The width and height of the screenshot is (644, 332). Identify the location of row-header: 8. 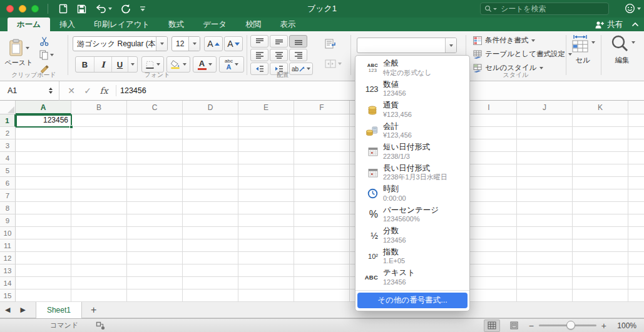
(8, 208).